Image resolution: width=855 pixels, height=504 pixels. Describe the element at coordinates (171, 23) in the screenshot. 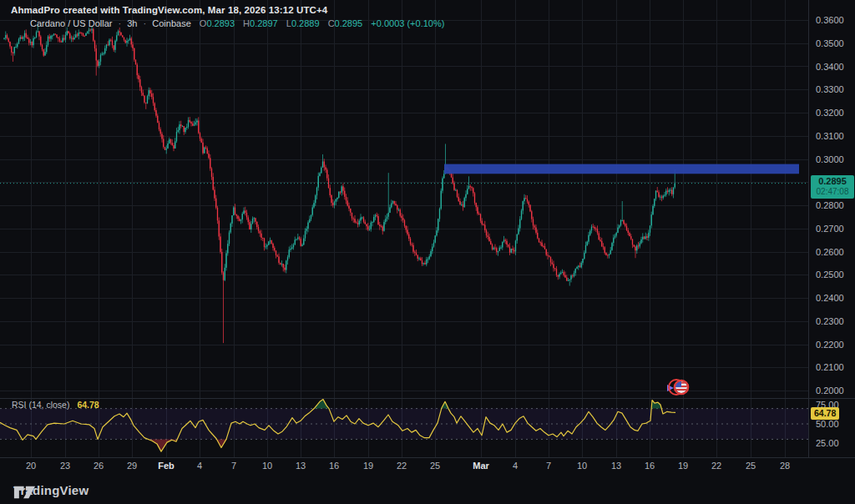

I see `exchange-label: Coinbase` at that location.